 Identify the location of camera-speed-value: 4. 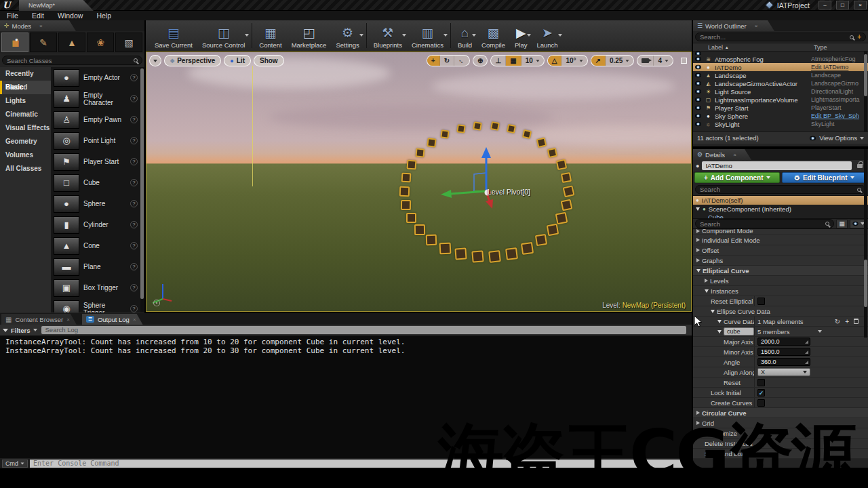
(663, 61).